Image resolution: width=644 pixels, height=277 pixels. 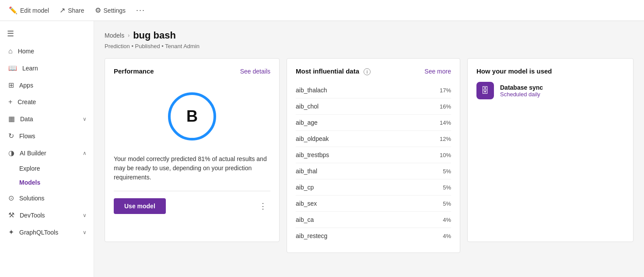 What do you see at coordinates (374, 220) in the screenshot?
I see `list-item: aib_ca 4%` at bounding box center [374, 220].